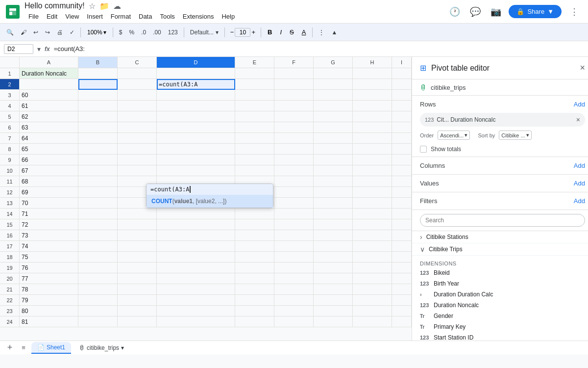  I want to click on grid-cell: Duration Noncalc, so click(49, 74).